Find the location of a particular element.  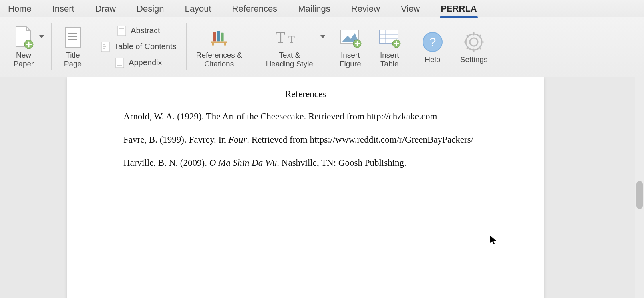

reference-text: Arnold, W. A. (1929). The Art of the Che… is located at coordinates (280, 116).